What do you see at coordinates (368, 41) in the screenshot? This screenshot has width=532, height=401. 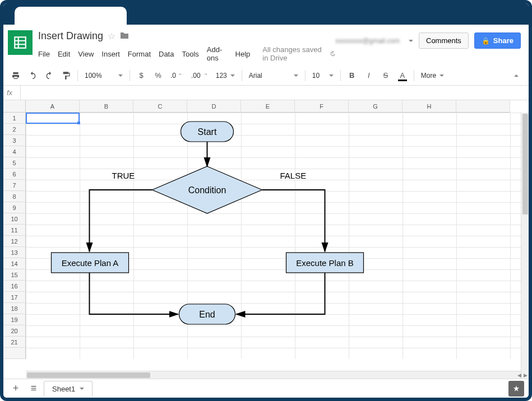 I see `account-email: xxxxxxxx@gmail.com` at bounding box center [368, 41].